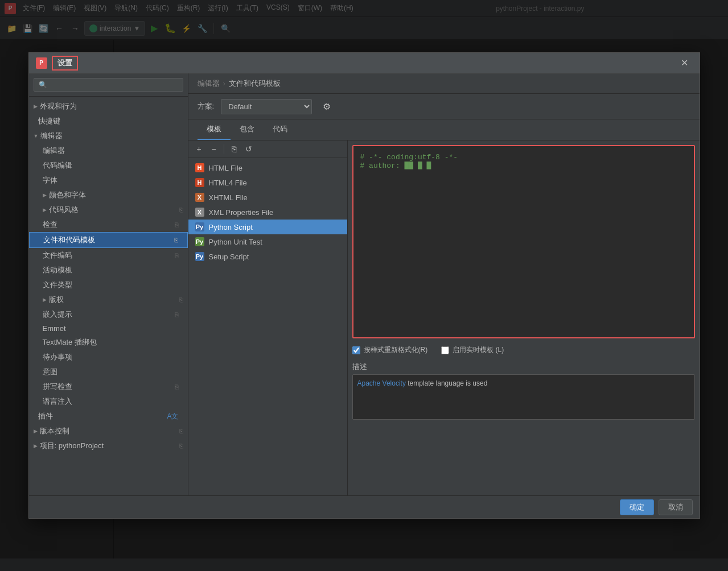  What do you see at coordinates (35, 431) in the screenshot?
I see `tree-arrow-vcs: ▶` at bounding box center [35, 431].